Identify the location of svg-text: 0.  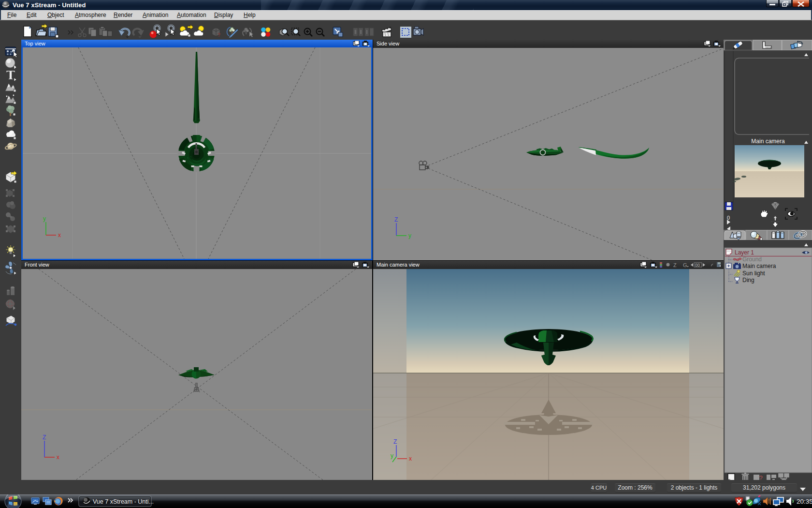
(728, 218).